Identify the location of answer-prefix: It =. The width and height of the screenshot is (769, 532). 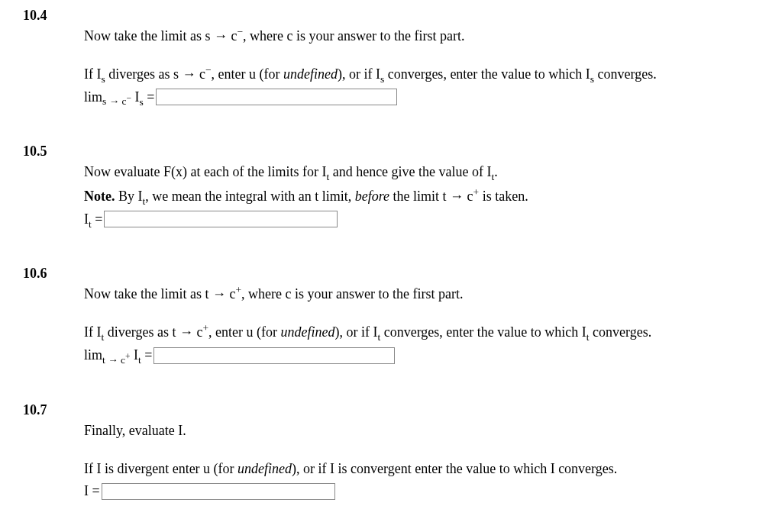
(93, 220).